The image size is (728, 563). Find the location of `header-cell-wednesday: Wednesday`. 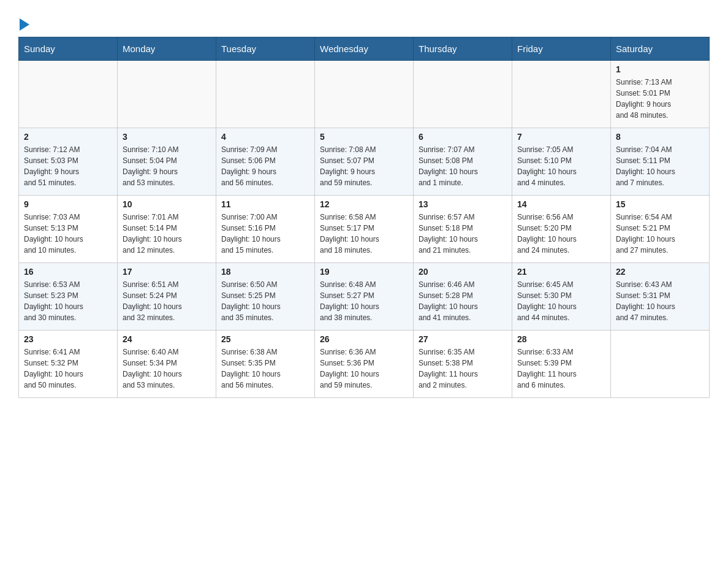

header-cell-wednesday: Wednesday is located at coordinates (364, 49).